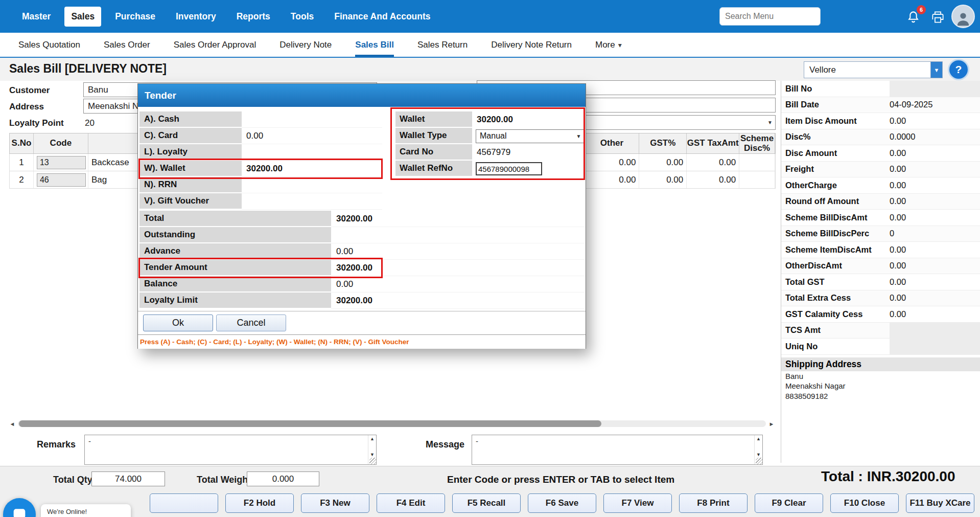 The width and height of the screenshot is (980, 517). What do you see at coordinates (392, 423) in the screenshot?
I see `horizontal-scrollbar: ◄ ►` at bounding box center [392, 423].